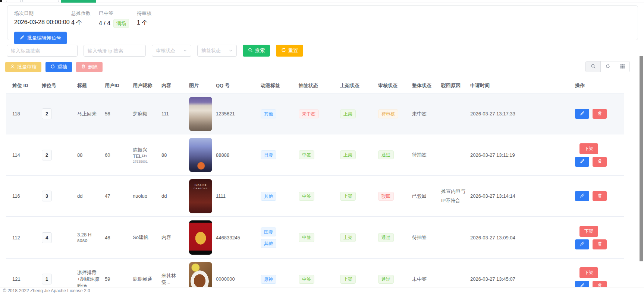 This screenshot has width=644, height=293. What do you see at coordinates (593, 67) in the screenshot?
I see `search-icon` at bounding box center [593, 67].